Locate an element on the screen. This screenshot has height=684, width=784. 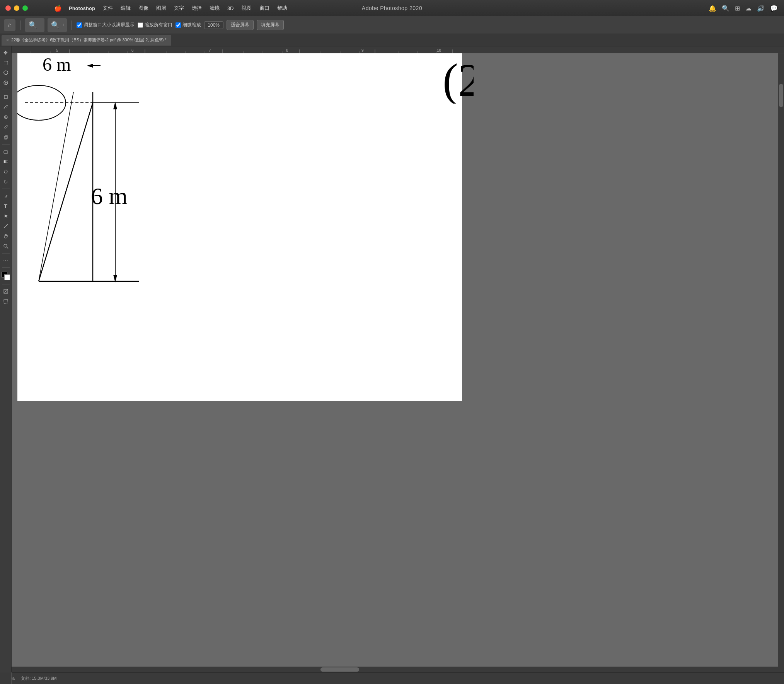
menu-view: 视图 is located at coordinates (247, 8).